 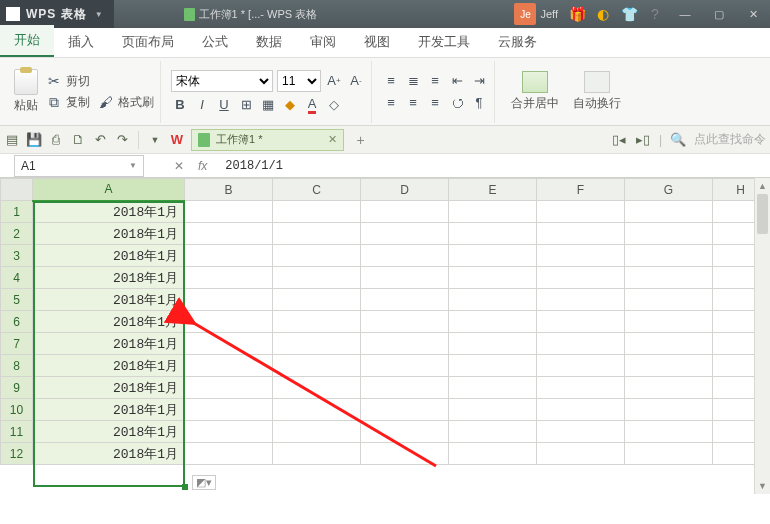 I want to click on tab-formulas: 公式, so click(x=215, y=42).